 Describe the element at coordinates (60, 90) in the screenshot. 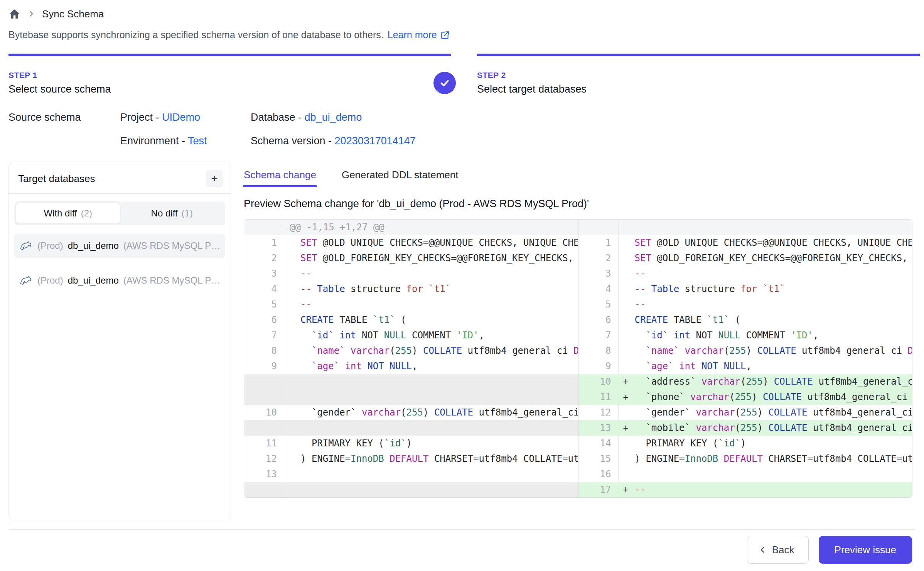

I see `step-1-title: Select source schema` at that location.